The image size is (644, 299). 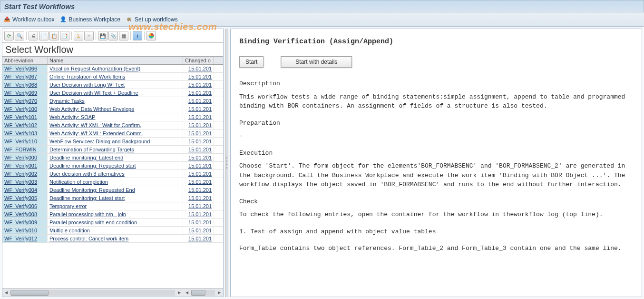 I want to click on cell-abbreviation: WF_Verify067, so click(x=25, y=77).